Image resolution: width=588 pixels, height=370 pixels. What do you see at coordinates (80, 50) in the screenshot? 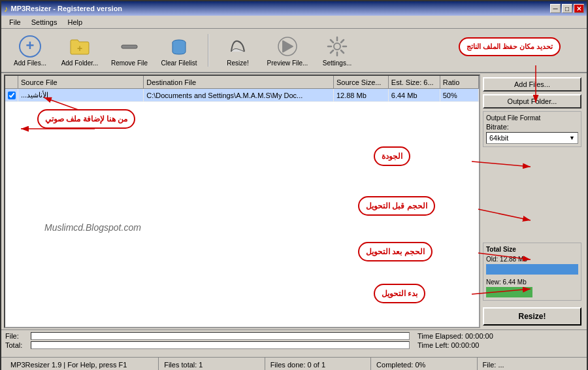
I see `add-folder-button: + Add Folder...` at bounding box center [80, 50].